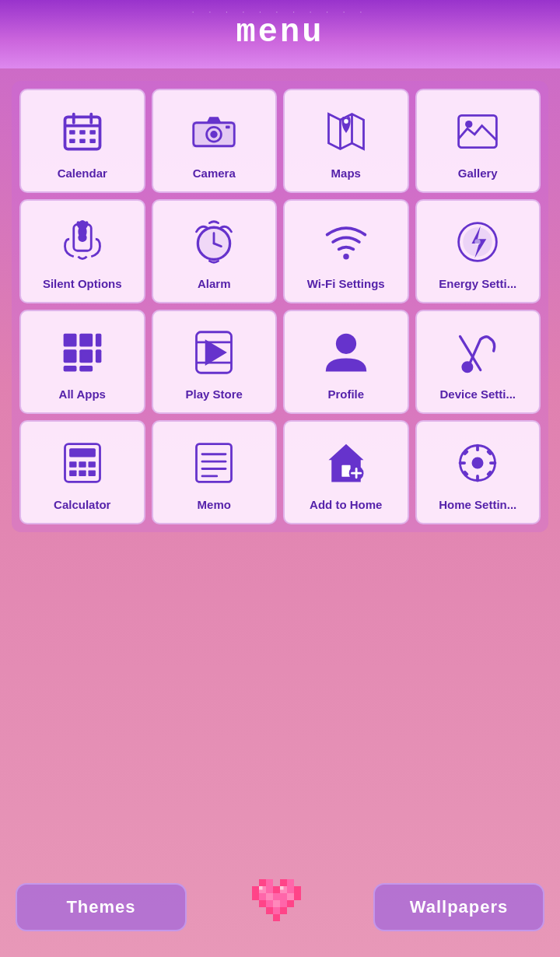 This screenshot has width=560, height=957. I want to click on add-to-home-label: Add to Home, so click(345, 505).